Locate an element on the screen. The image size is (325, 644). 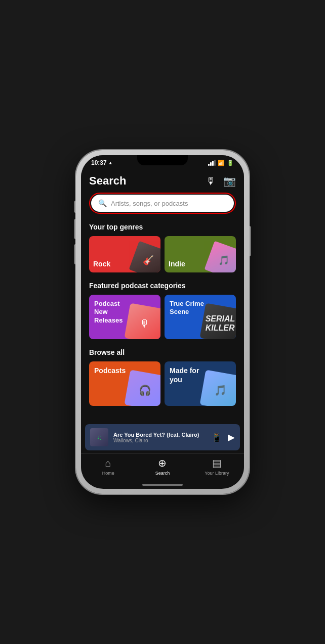
genre-card-rock: Rock 🎸 is located at coordinates (125, 254).